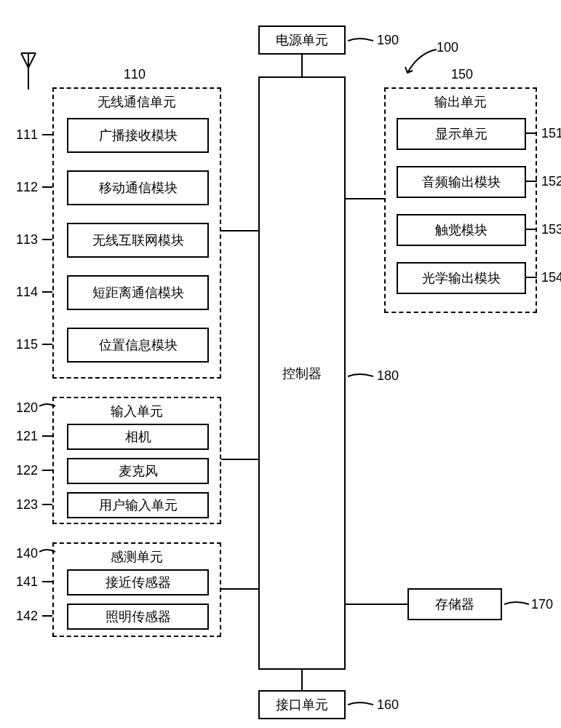 This screenshot has width=561, height=728. I want to click on connector-interface, so click(302, 680).